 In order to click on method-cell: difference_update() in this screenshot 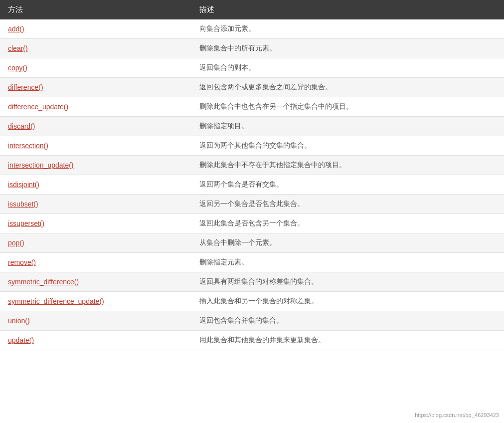, I will do `click(96, 107)`.